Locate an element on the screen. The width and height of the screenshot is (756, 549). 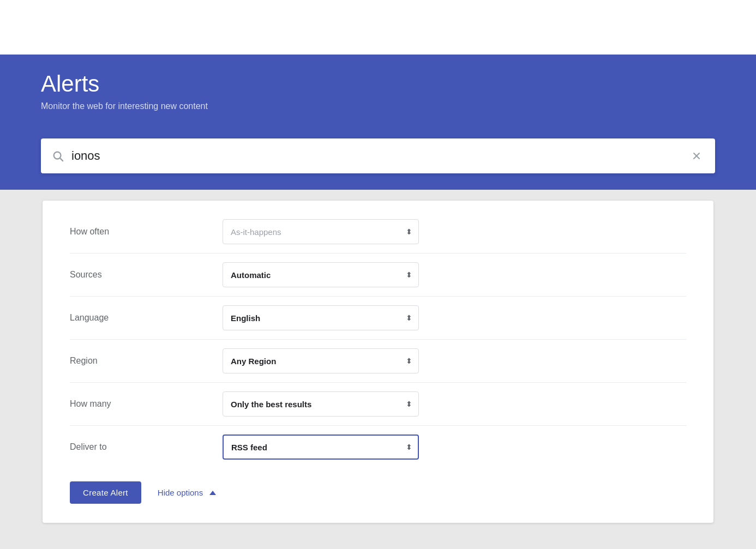
create-alert-button: Create Alert is located at coordinates (106, 493).